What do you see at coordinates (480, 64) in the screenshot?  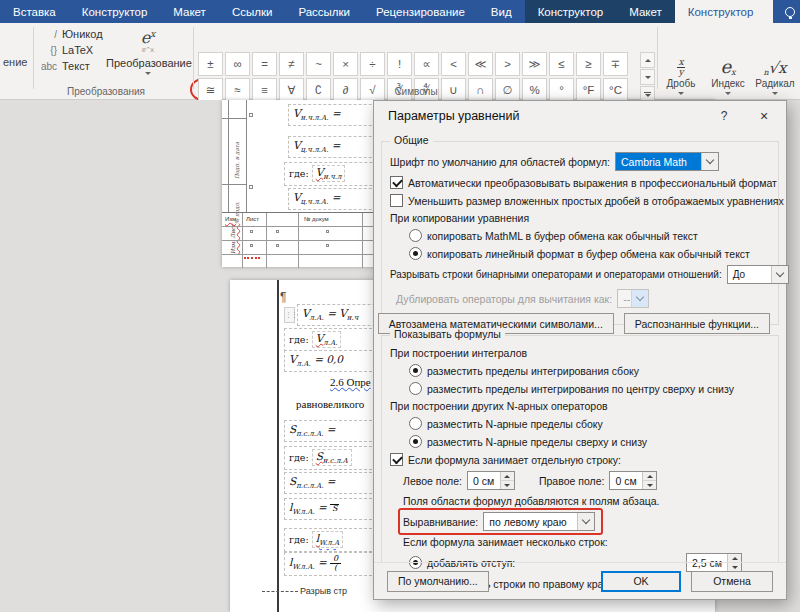 I see `symbol-cell: ≪` at bounding box center [480, 64].